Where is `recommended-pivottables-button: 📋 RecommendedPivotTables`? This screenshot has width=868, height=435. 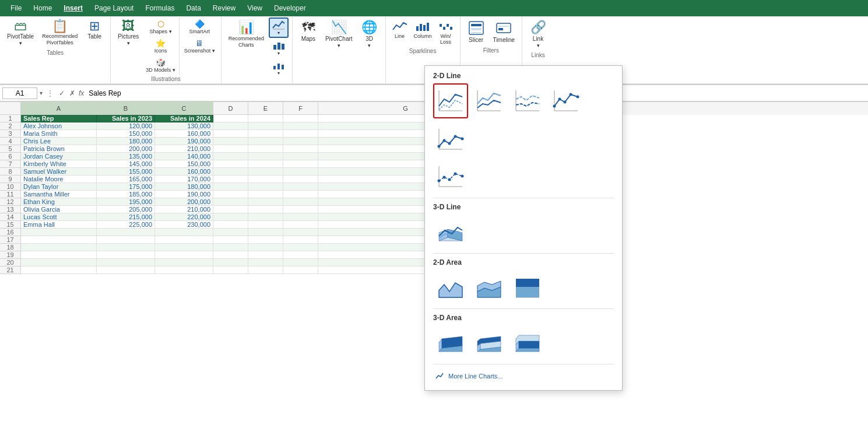 recommended-pivottables-button: 📋 RecommendedPivotTables is located at coordinates (59, 33).